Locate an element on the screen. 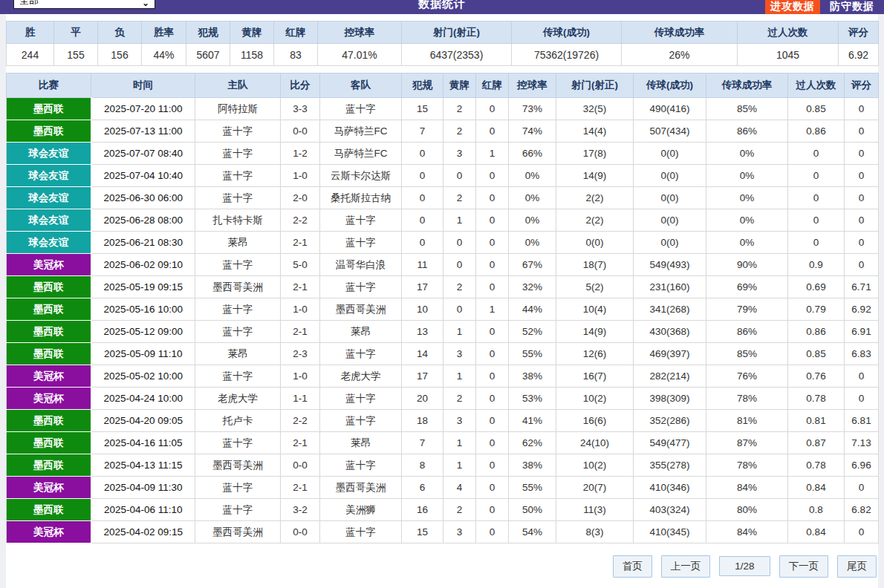 This screenshot has width=884, height=588. rating-cell: 7.13 is located at coordinates (862, 443).